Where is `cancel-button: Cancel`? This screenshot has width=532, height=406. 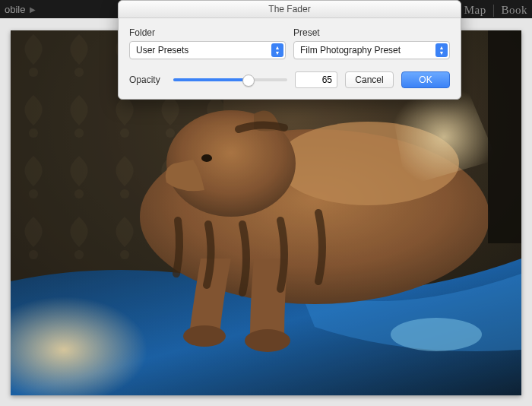
cancel-button: Cancel is located at coordinates (369, 80).